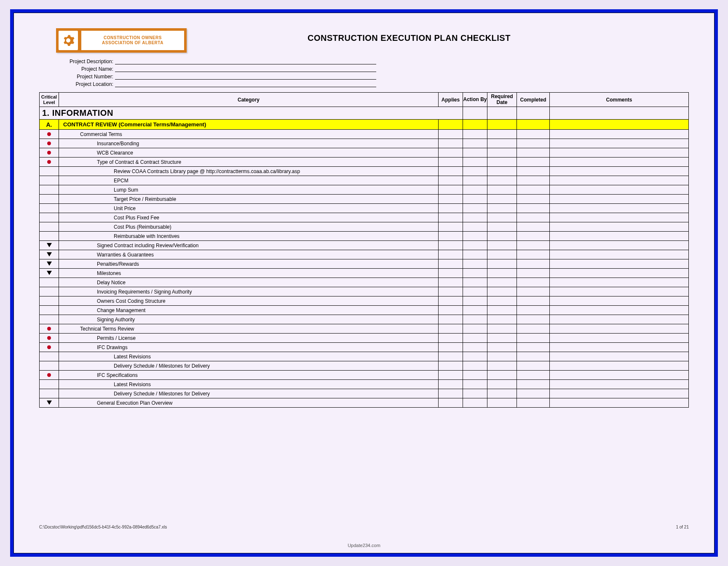  Describe the element at coordinates (49, 273) in the screenshot. I see `critical-triangle-icon` at that location.